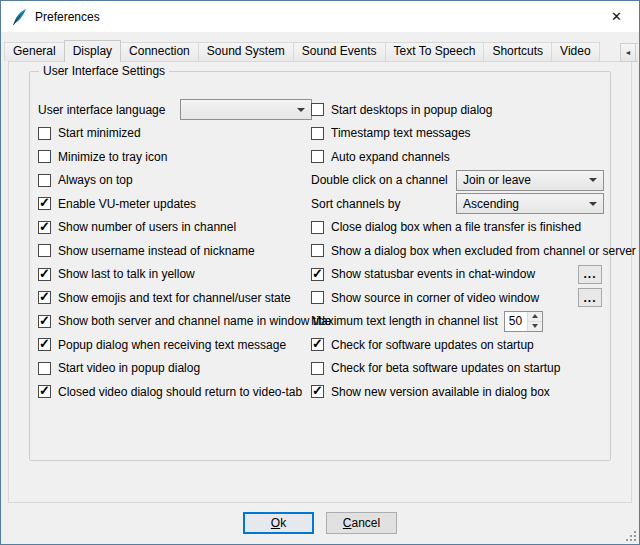 This screenshot has height=545, width=640. What do you see at coordinates (44, 134) in the screenshot?
I see `checkbox-start-minimized` at bounding box center [44, 134].